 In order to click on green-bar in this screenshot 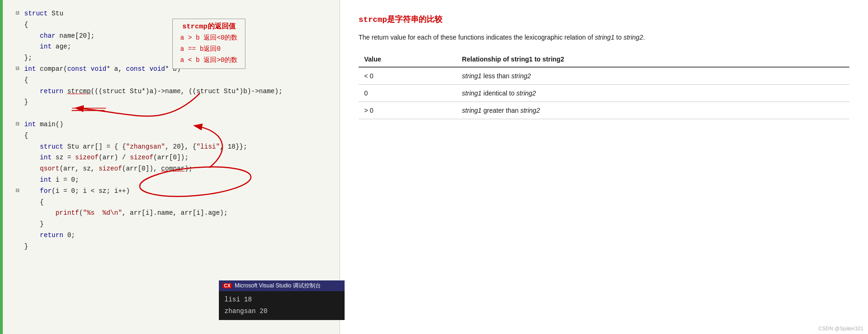, I will do `click(1, 167)`.